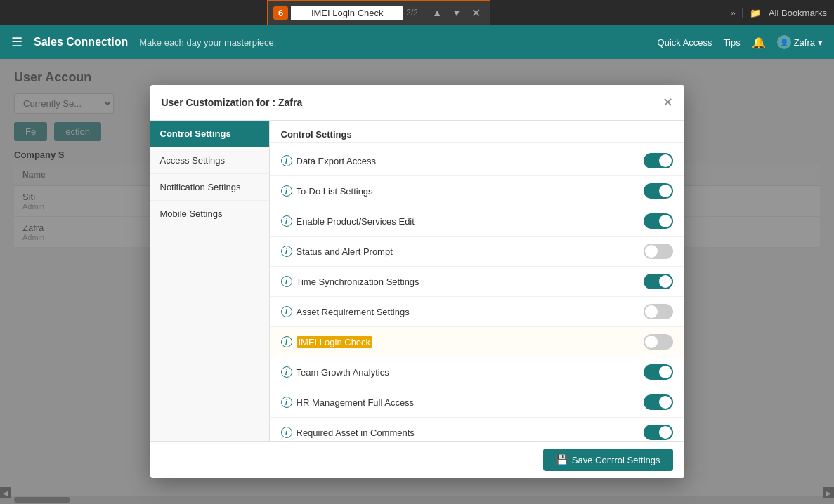 This screenshot has width=834, height=504. I want to click on chevron-down-icon: ▾, so click(821, 42).